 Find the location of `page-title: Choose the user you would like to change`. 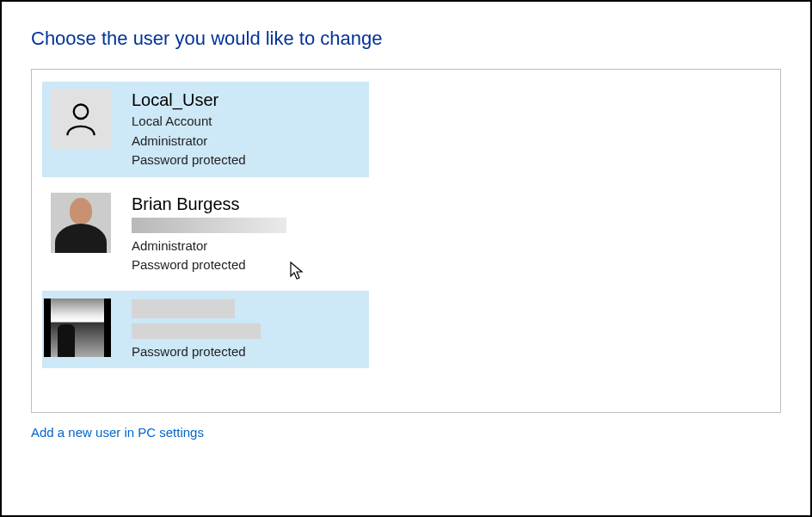

page-title: Choose the user you would like to change is located at coordinates (406, 39).